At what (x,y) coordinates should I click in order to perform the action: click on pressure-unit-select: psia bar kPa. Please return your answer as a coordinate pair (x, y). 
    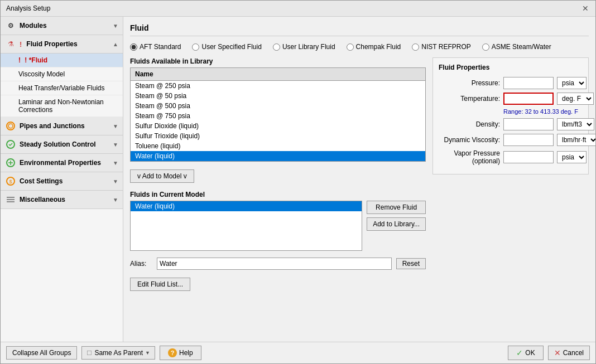
    Looking at the image, I should click on (571, 83).